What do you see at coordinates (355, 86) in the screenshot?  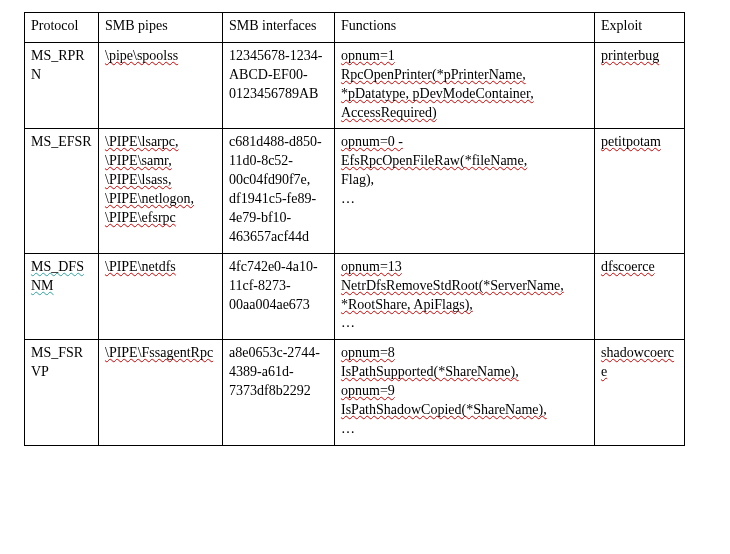 I see `table-row: MS_RPRN \pipe\spoolss 12345678-1234-ABCD…` at bounding box center [355, 86].